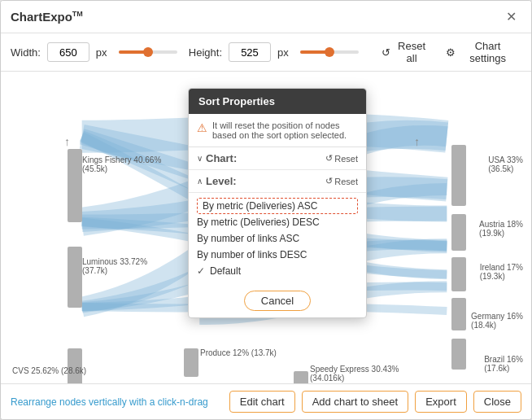 The height and width of the screenshot is (420, 532). Describe the element at coordinates (205, 52) in the screenshot. I see `height-label: Height:` at that location.